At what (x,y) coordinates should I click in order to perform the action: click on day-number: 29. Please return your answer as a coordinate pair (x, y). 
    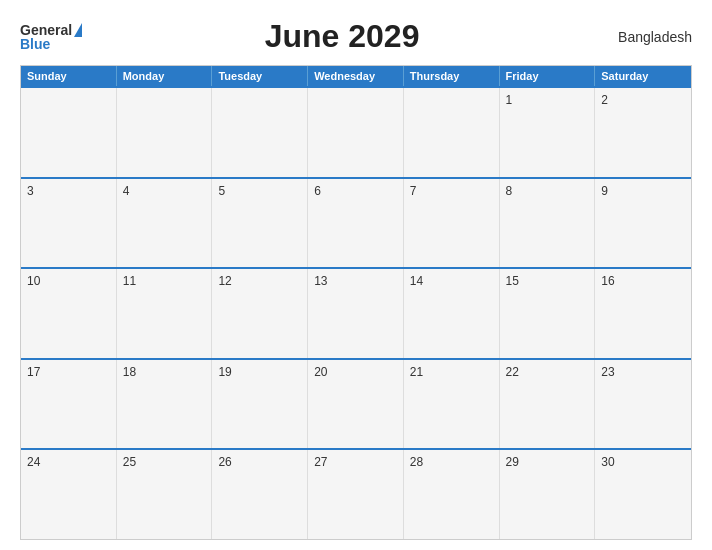
    Looking at the image, I should click on (512, 462).